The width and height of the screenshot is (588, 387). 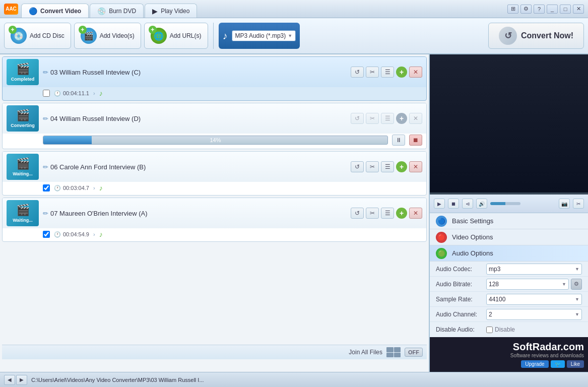 I want to click on disable-audio-row: Disable Audio: Disable, so click(x=509, y=330).